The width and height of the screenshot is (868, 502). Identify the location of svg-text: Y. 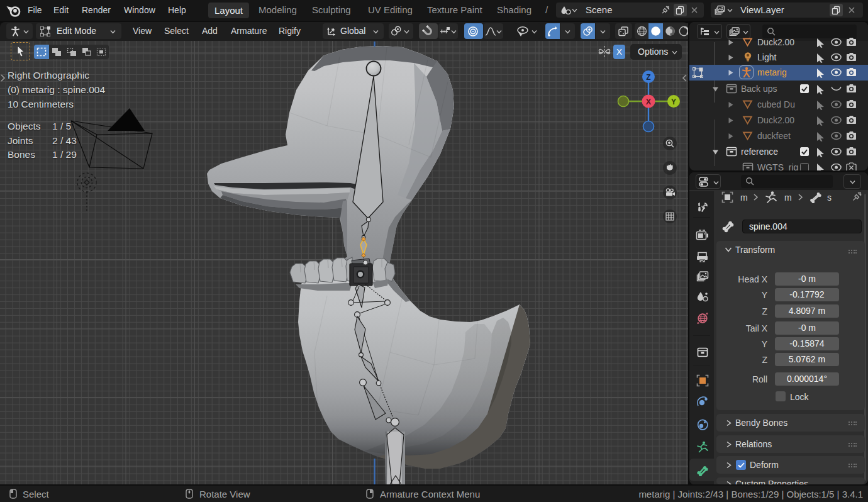
(674, 102).